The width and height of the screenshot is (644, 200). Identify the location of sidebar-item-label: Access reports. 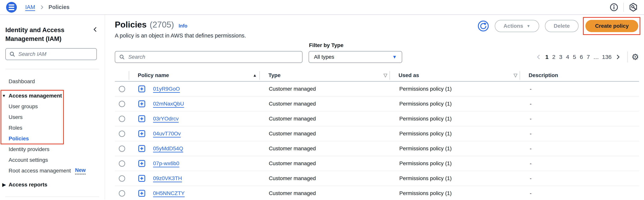
(28, 185).